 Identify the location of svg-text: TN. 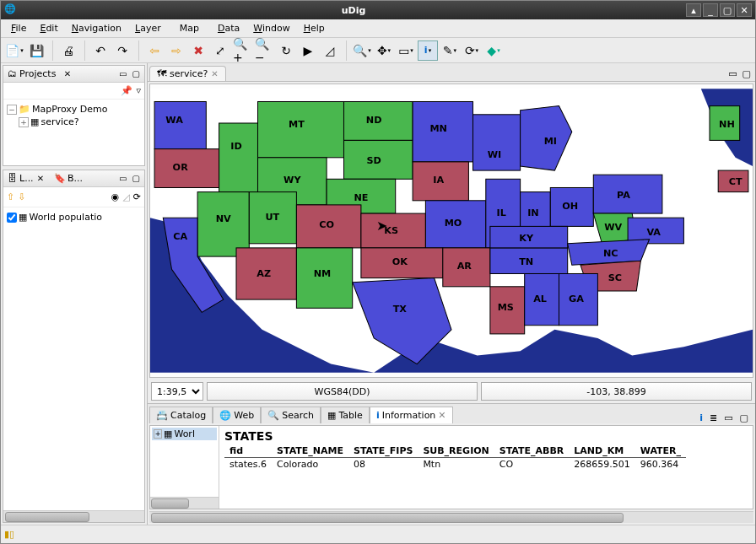
(526, 261).